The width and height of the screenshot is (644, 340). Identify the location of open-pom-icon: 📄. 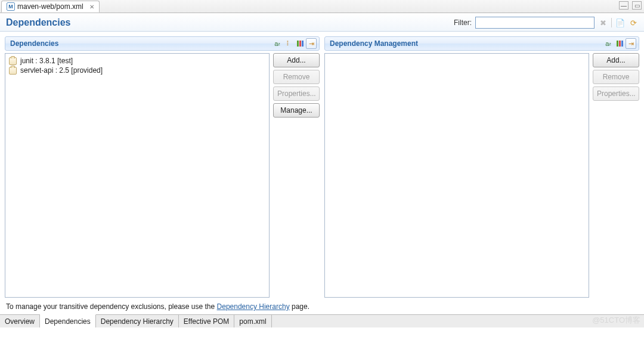
(620, 23).